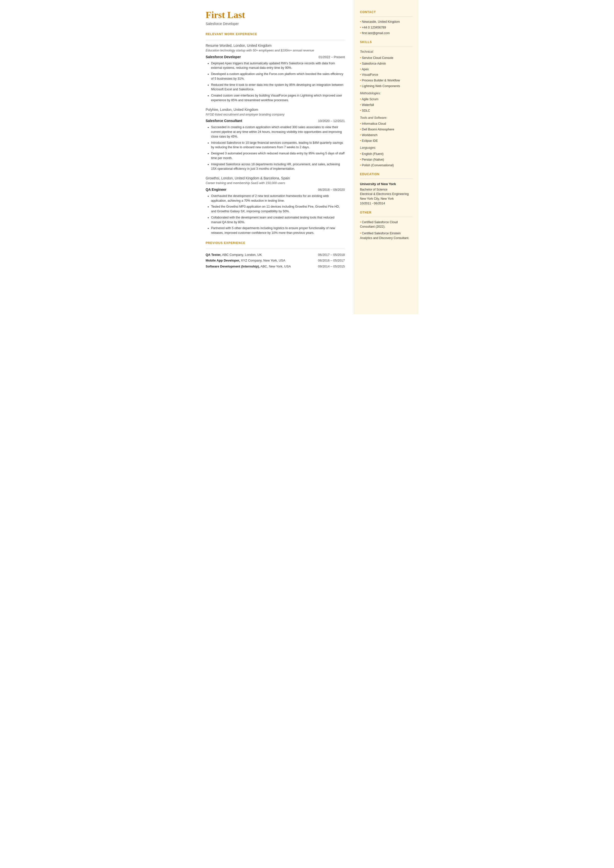 The image size is (614, 868). Describe the element at coordinates (275, 183) in the screenshot. I see `company-desc-3: Career training and membership SaaS with…` at that location.